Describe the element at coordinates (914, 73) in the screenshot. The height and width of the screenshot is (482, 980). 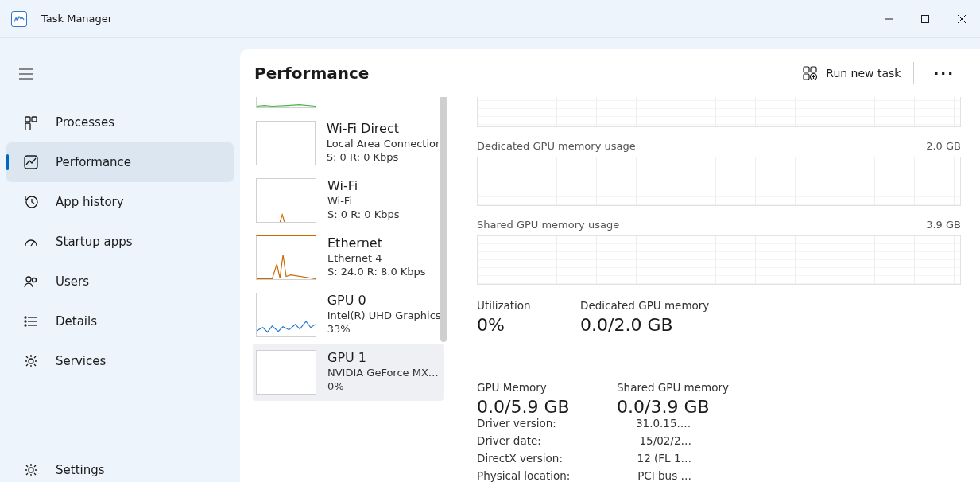
I see `divider` at that location.